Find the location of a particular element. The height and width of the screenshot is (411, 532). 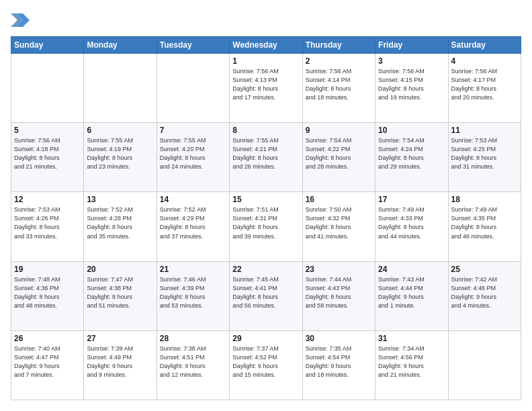

calendar-cell: 26Sunrise: 7:40 AM Sunset: 4:47 PM Dayli… is located at coordinates (48, 365).